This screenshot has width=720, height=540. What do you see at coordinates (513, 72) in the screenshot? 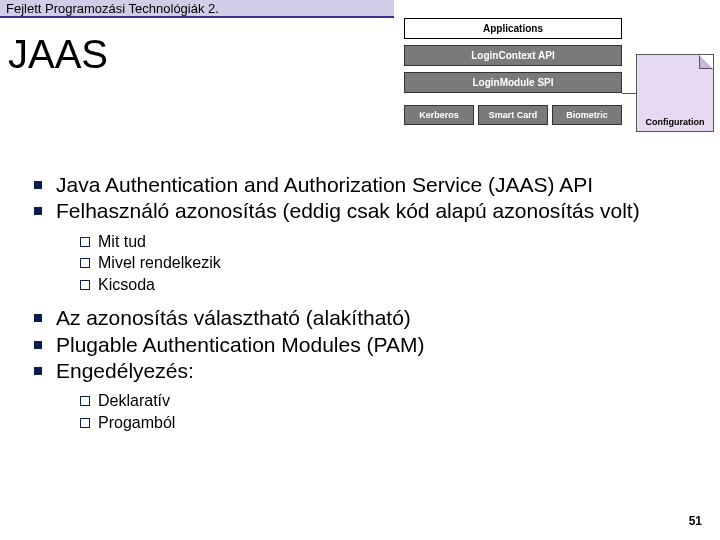
I see `diagram-stack: Applications LoginContext API LoginModul…` at bounding box center [513, 72].